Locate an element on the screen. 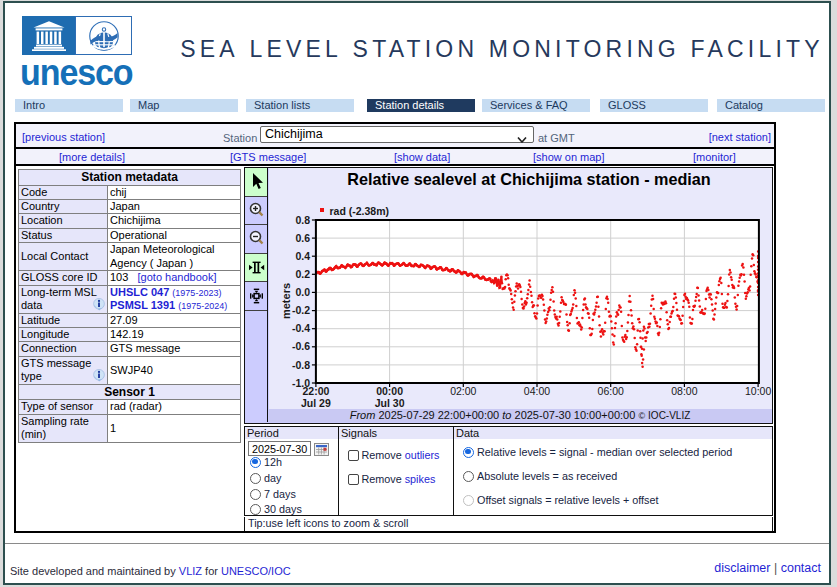 The width and height of the screenshot is (837, 587). svg-text: 0.2 is located at coordinates (302, 274).